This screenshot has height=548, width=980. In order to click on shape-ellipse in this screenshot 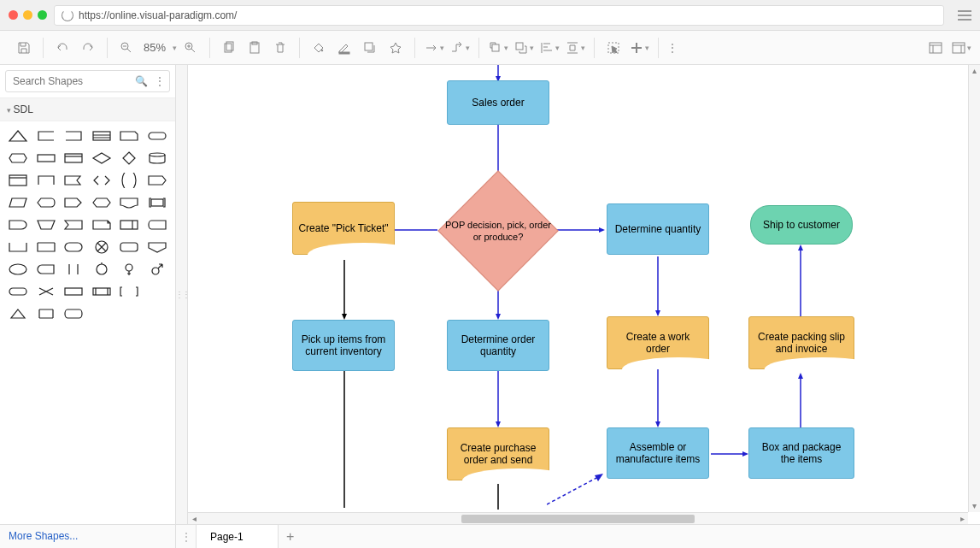, I will do `click(18, 269)`.